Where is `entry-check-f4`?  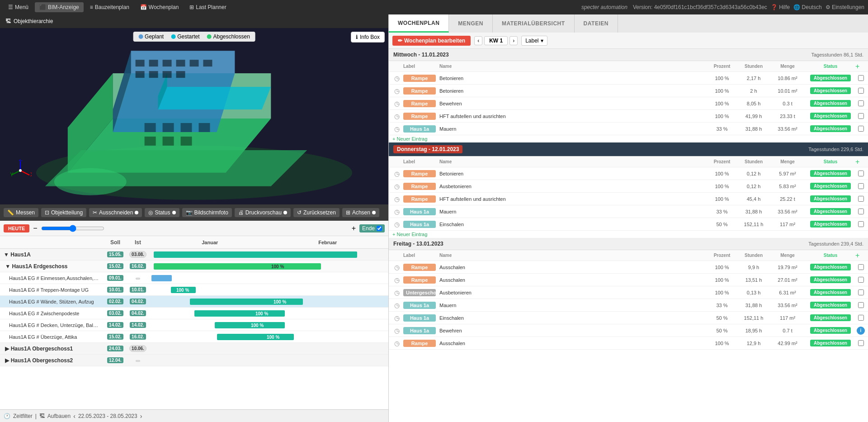 entry-check-f4 is located at coordinates (861, 318).